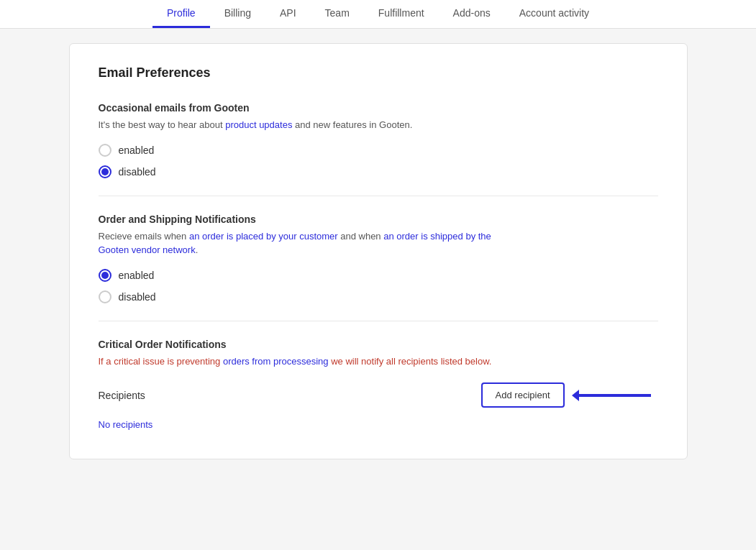 The height and width of the screenshot is (550, 756). Describe the element at coordinates (378, 161) in the screenshot. I see `occasional-emails-options: enabled disabled` at that location.